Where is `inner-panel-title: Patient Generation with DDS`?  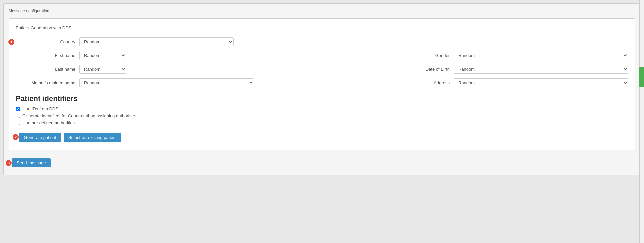 inner-panel-title: Patient Generation with DDS is located at coordinates (322, 28).